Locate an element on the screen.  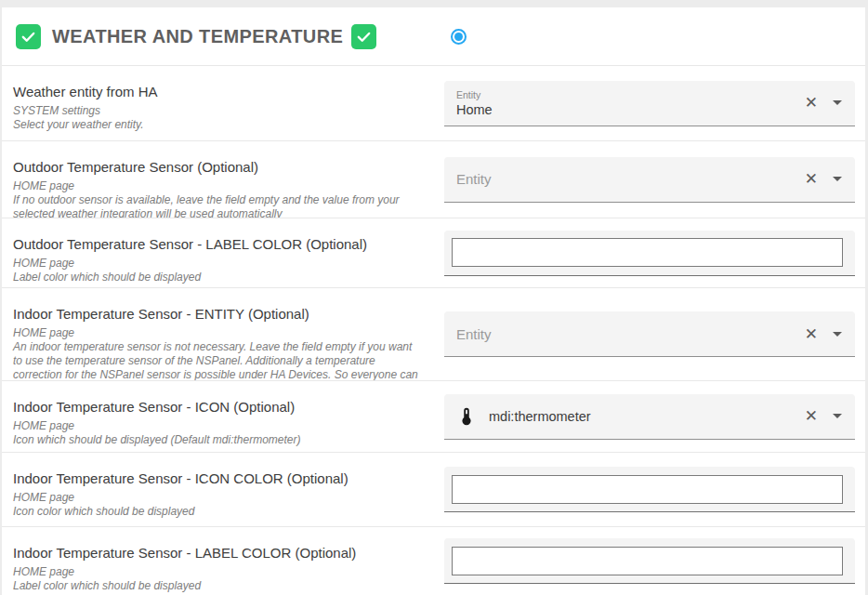
row-description: Icon which should be displayed (Default … is located at coordinates (217, 441).